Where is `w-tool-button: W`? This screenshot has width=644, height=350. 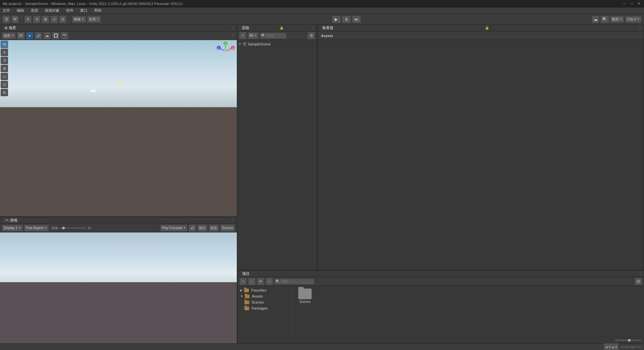 w-tool-button: W is located at coordinates (15, 19).